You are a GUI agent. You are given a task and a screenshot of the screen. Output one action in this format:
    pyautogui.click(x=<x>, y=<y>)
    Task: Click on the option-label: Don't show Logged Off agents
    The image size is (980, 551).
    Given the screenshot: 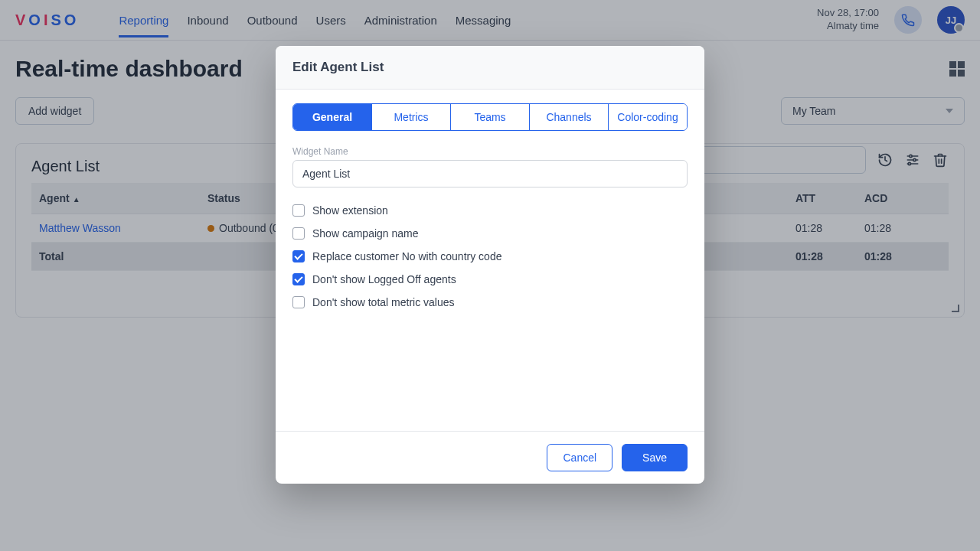 What is the action you would take?
    pyautogui.click(x=384, y=279)
    